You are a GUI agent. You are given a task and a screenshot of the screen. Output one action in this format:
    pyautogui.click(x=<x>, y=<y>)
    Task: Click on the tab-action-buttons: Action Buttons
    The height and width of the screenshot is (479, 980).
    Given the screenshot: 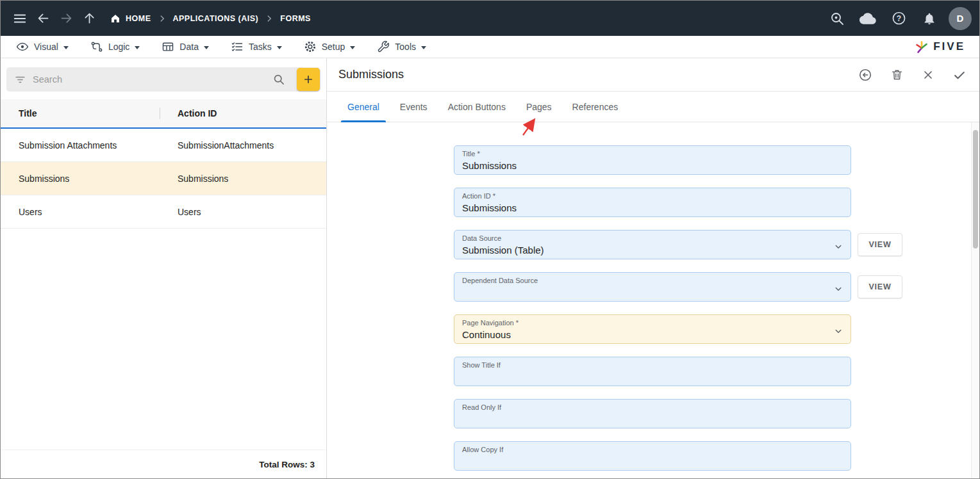 What is the action you would take?
    pyautogui.click(x=477, y=106)
    